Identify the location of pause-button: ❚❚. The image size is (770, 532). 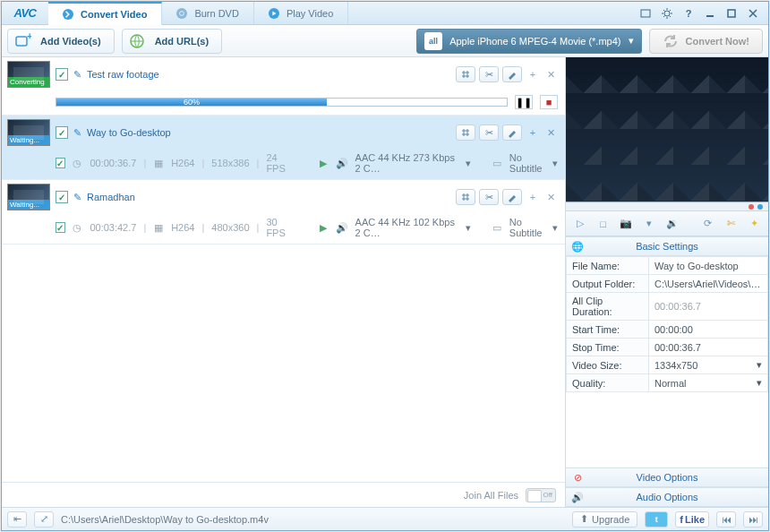
(524, 102).